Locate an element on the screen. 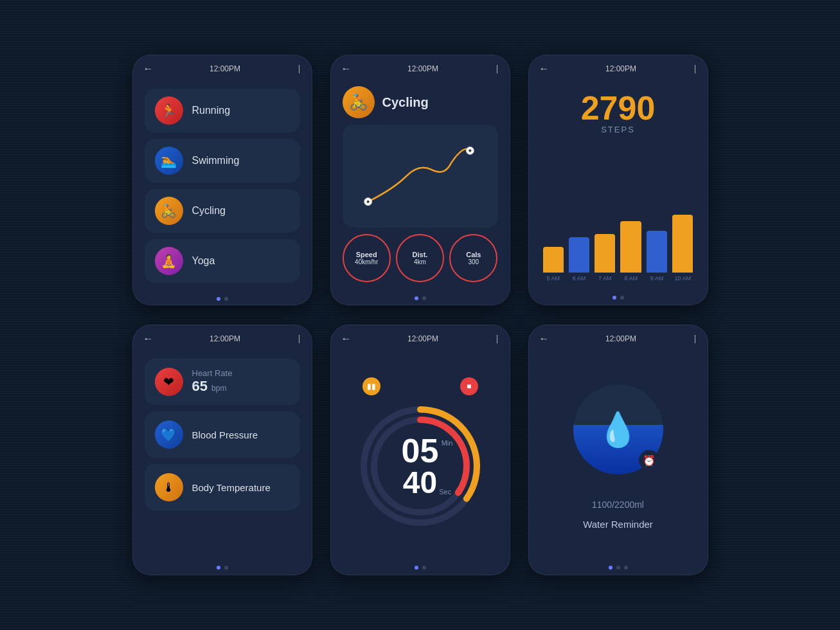  card-activities: ← 12:00PM ⏐ 🏃 Running 🏊 Swimming 🚴 Cycli… is located at coordinates (222, 180).